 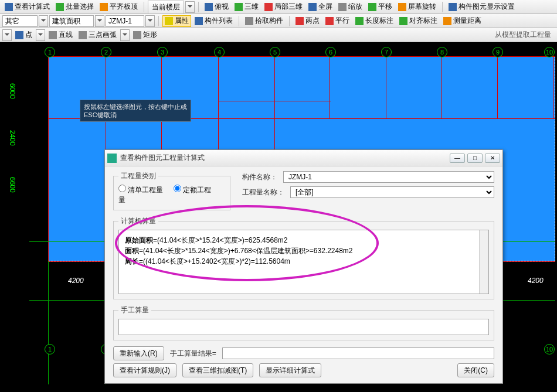 What do you see at coordinates (358, 353) in the screenshot?
I see `manual-result-field` at bounding box center [358, 353].